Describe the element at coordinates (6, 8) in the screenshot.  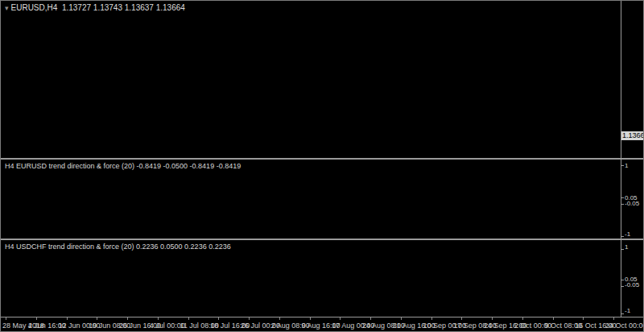
I see `symbol-marker-icon: ▾` at that location.